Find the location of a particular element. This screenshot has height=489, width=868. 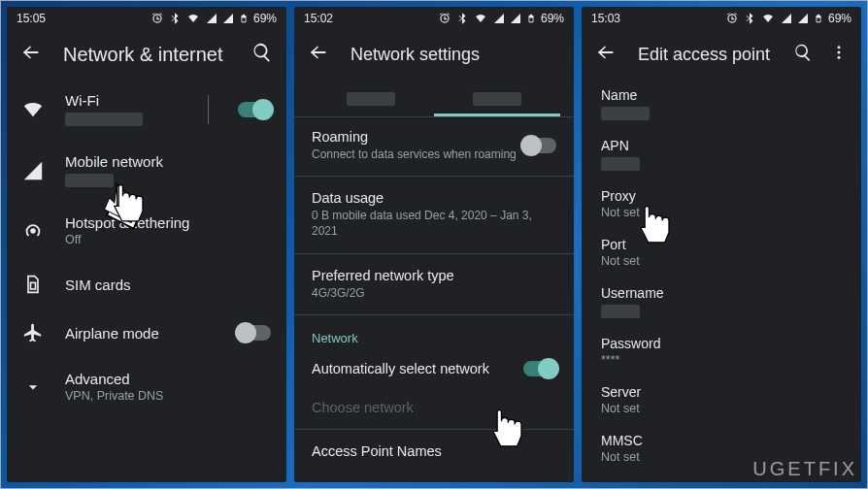

page-title: Network settings is located at coordinates (455, 54).